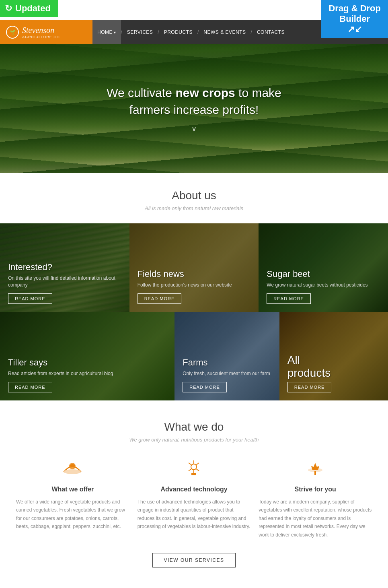 The height and width of the screenshot is (588, 388). Describe the element at coordinates (194, 489) in the screenshot. I see `tech-title: Advanced technology` at that location.